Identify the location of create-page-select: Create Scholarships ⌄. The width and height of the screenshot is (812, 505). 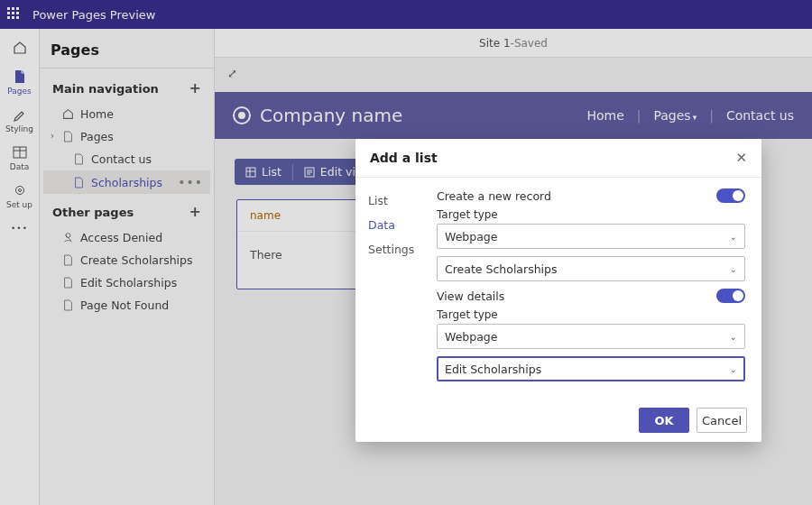
(591, 269).